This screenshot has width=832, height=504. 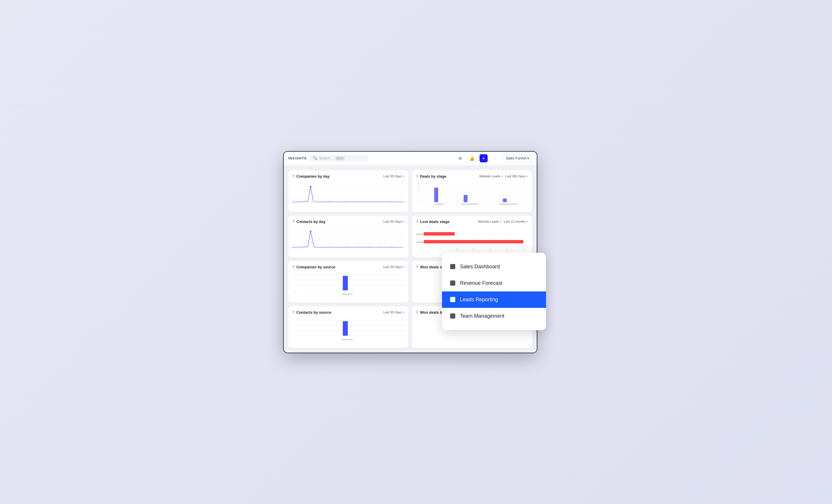 I want to click on app-container: INSIGHTS 🔍 Search... Ctrl K ⚙ 🔔 + ··· Sa…, so click(x=416, y=252).